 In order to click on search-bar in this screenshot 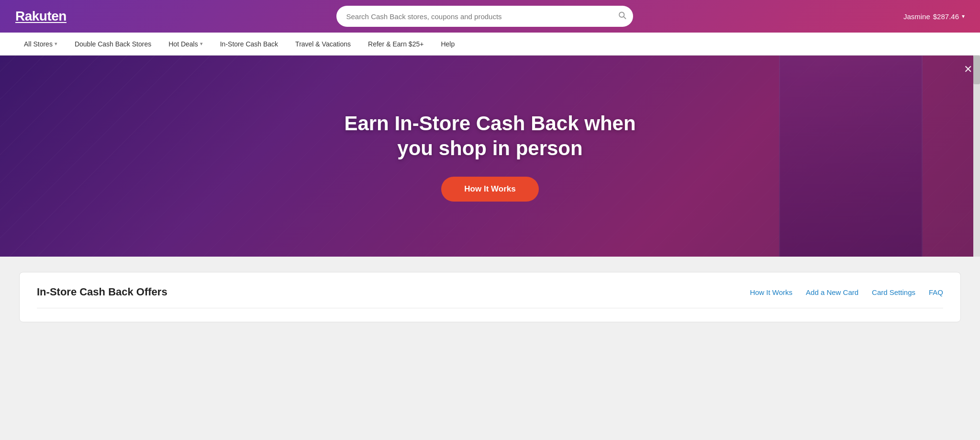, I will do `click(485, 16)`.